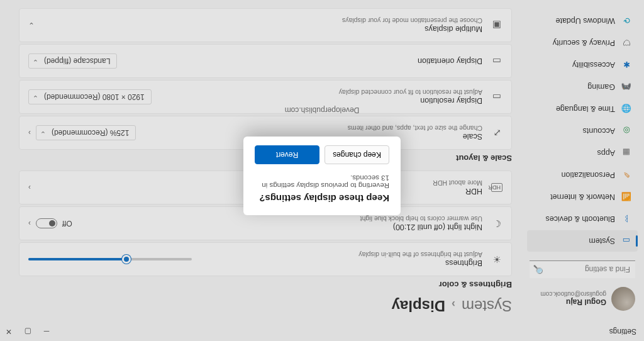  What do you see at coordinates (322, 176) in the screenshot?
I see `keep-settings-dialog: Keep these display settings? Reverting t…` at bounding box center [322, 176].